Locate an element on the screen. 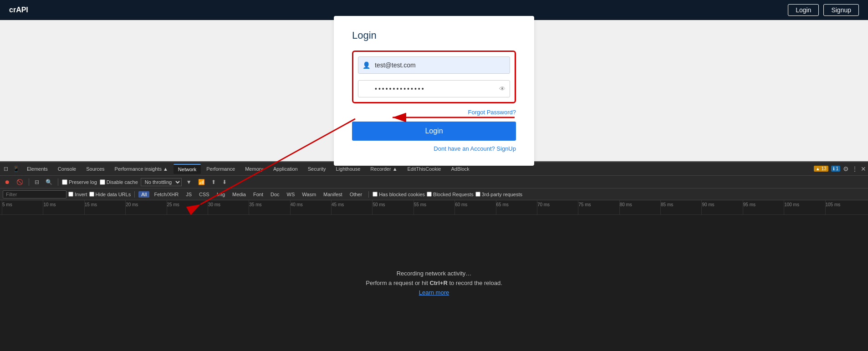  tick-70ms: 70 ms is located at coordinates (557, 208).